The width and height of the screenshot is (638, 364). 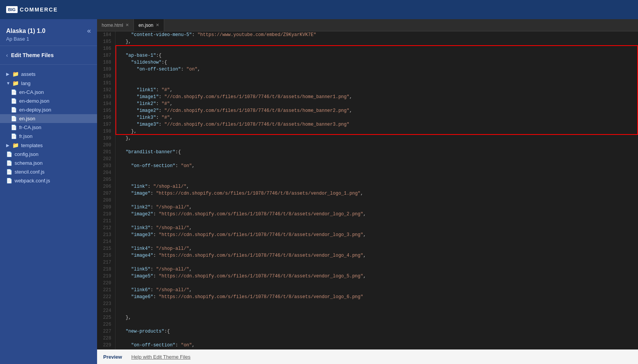 I want to click on tree-item-en-demo: 📄 en-demo.json, so click(x=48, y=101).